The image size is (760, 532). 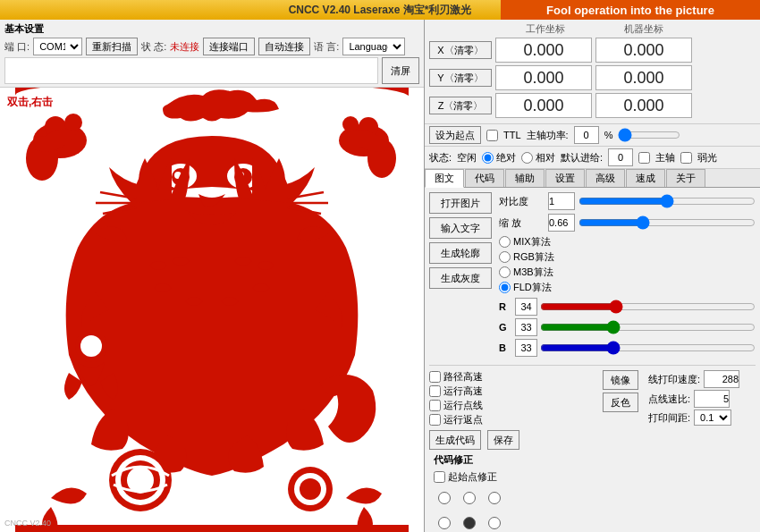 What do you see at coordinates (713, 418) in the screenshot?
I see `print-interval-select: 0.1 0.2 0.5 1.0` at bounding box center [713, 418].